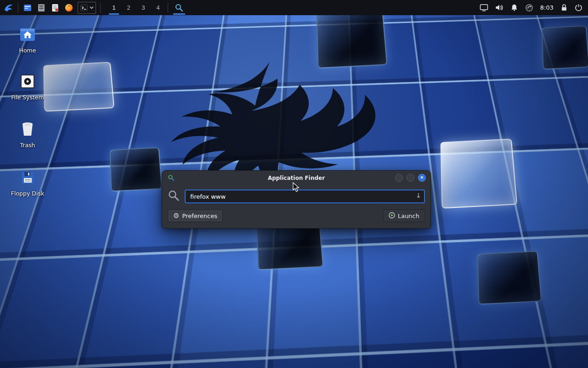 The height and width of the screenshot is (368, 588). Describe the element at coordinates (69, 8) in the screenshot. I see `firefox-icon` at that location.